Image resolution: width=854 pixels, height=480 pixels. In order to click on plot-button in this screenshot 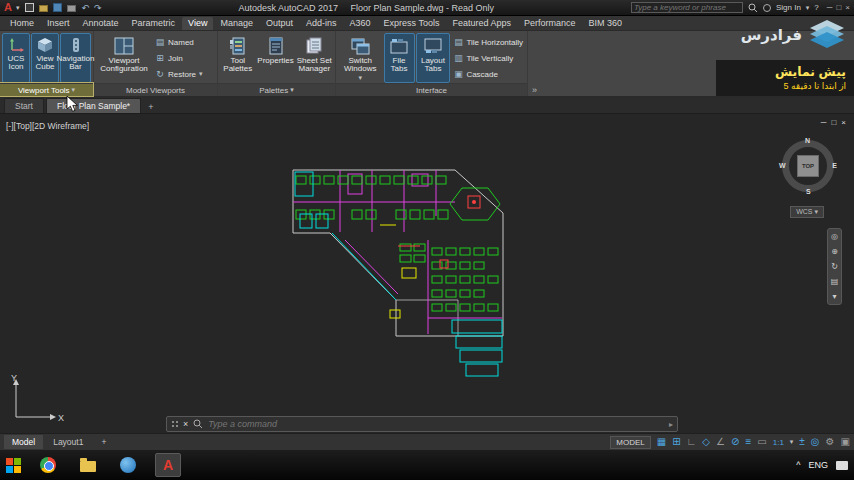, I will do `click(72, 8)`.